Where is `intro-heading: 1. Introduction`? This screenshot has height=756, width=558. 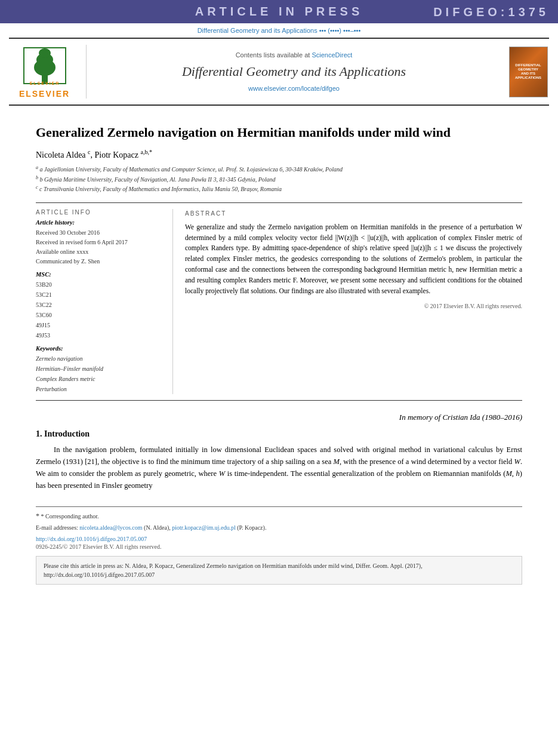 intro-heading: 1. Introduction is located at coordinates (279, 434).